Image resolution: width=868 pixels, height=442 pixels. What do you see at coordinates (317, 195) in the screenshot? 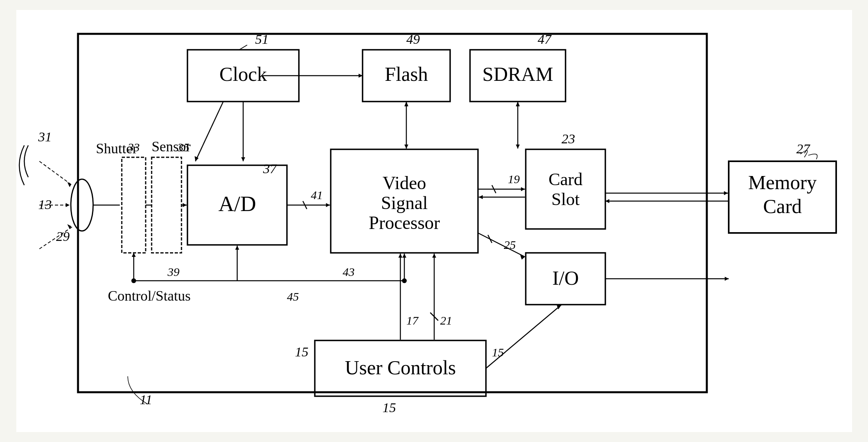
I see `ref-41: 41` at bounding box center [317, 195].